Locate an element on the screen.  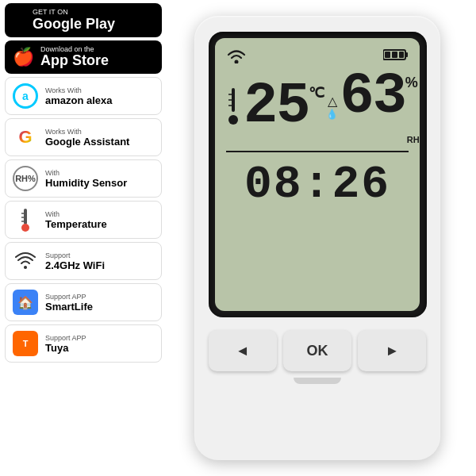
temperature-value: 25 is located at coordinates (276, 106).